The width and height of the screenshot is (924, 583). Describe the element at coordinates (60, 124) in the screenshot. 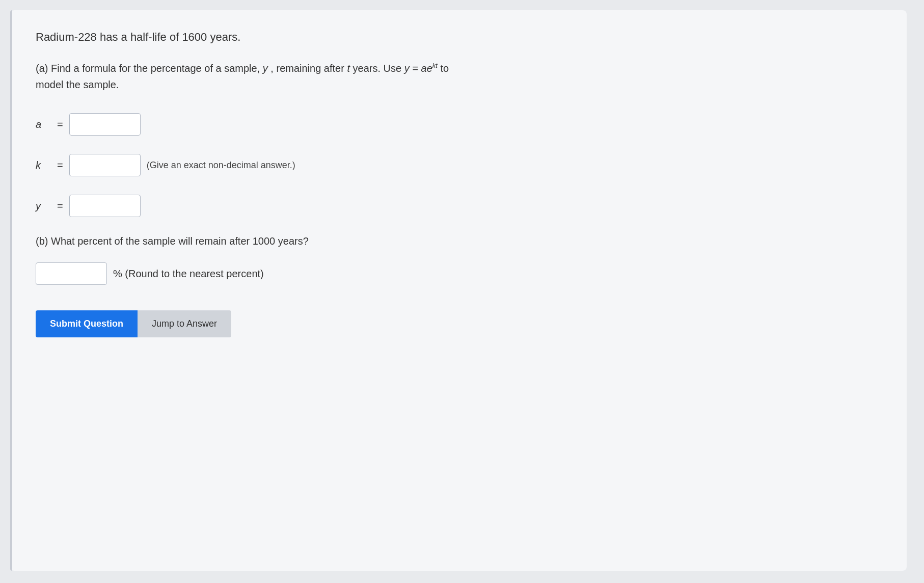

I see `a-equals: =` at that location.